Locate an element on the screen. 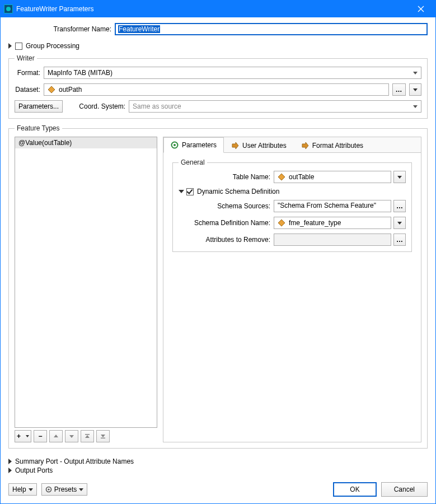 The image size is (436, 504). output-ports-disclosure: Output Ports is located at coordinates (218, 470).